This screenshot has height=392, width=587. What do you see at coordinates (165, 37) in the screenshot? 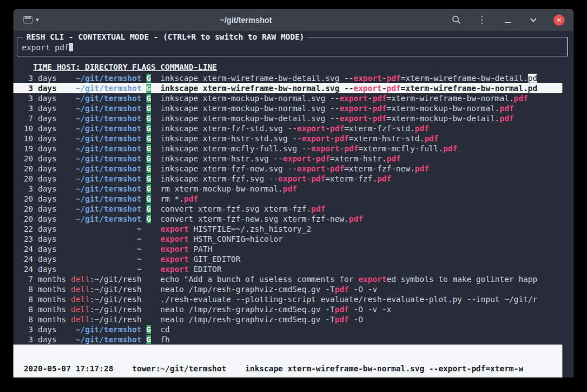
I see `search-box-title: RESH CLI - CONTEXTUAL MODE - (CTRL+R to …` at bounding box center [165, 37].